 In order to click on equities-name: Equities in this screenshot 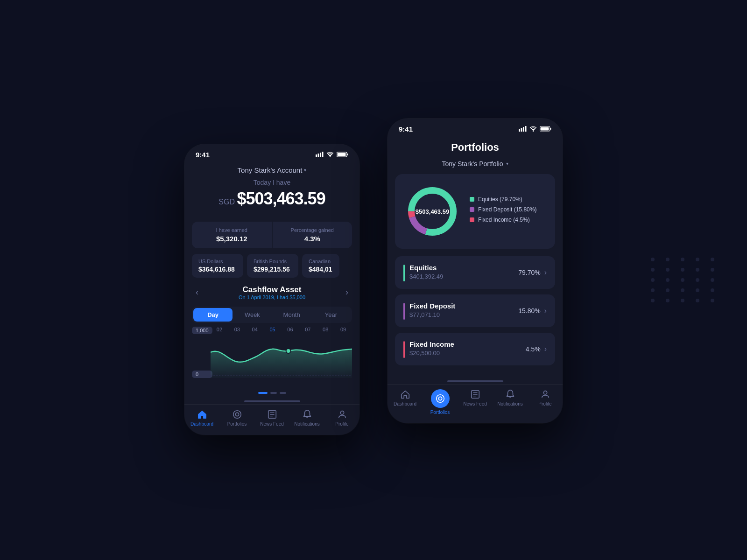, I will do `click(426, 268)`.